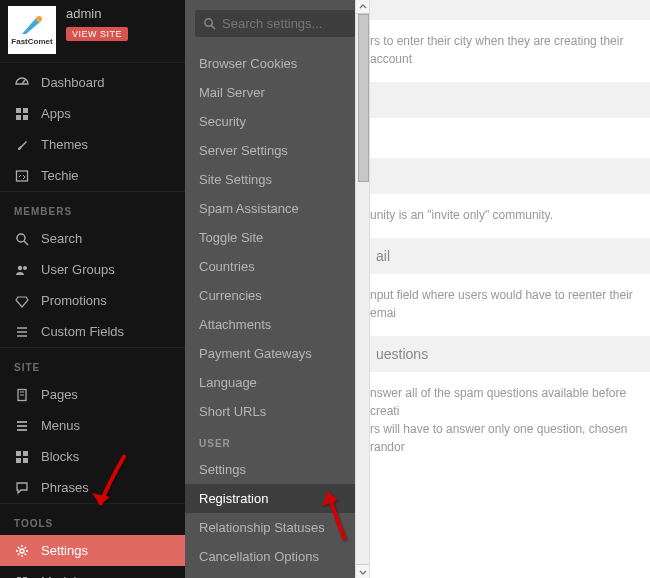 The width and height of the screenshot is (650, 578). I want to click on sub-mail-server: Mail Server, so click(275, 92).